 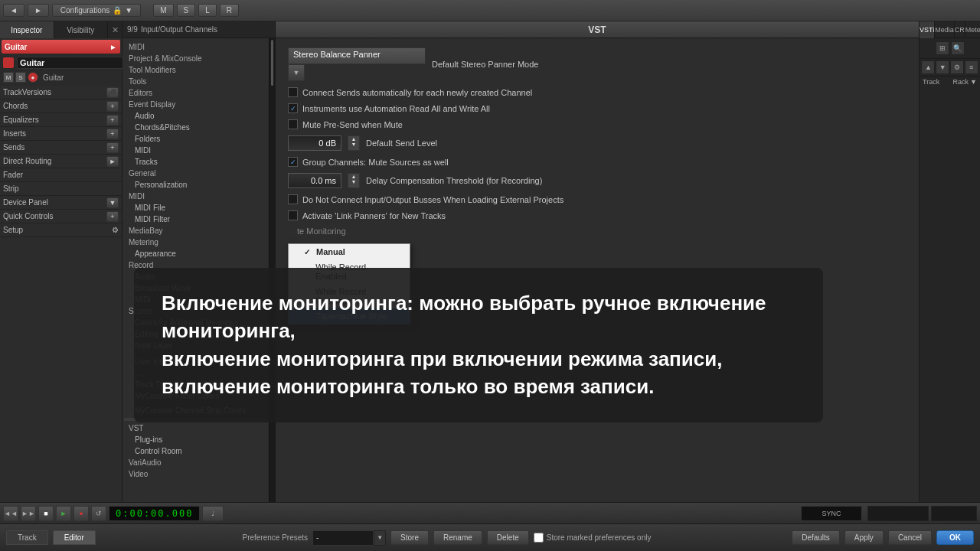 What do you see at coordinates (196, 254) in the screenshot?
I see `pref-item-appearance: Appearance` at bounding box center [196, 254].